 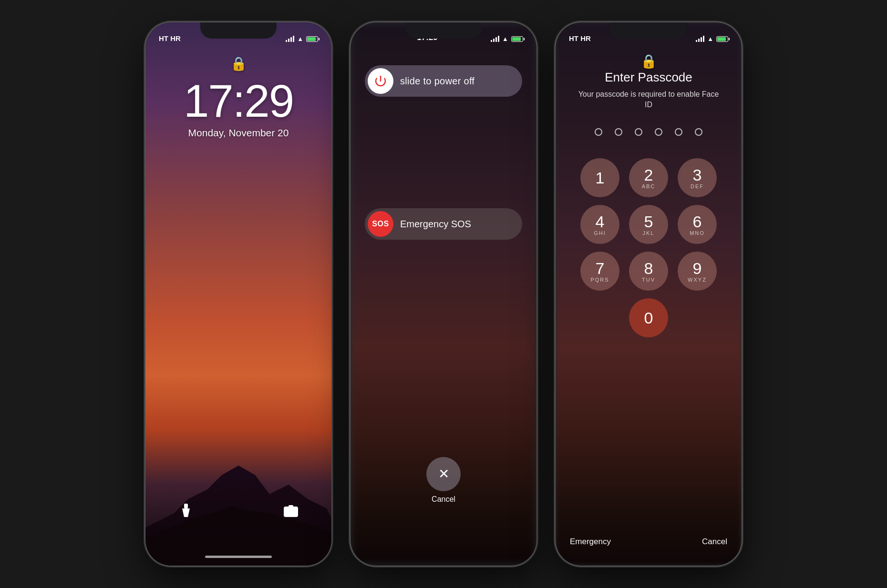 What do you see at coordinates (649, 224) in the screenshot?
I see `numpad-row-2: 4 GHI 5 JKL 6 MNO` at bounding box center [649, 224].